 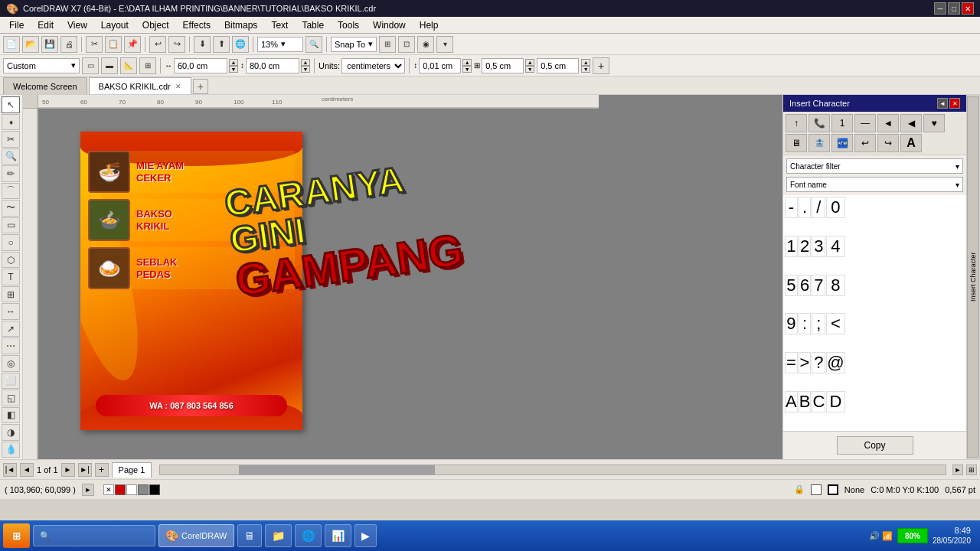 I want to click on zoom-in-button: 🔍, so click(x=314, y=44).